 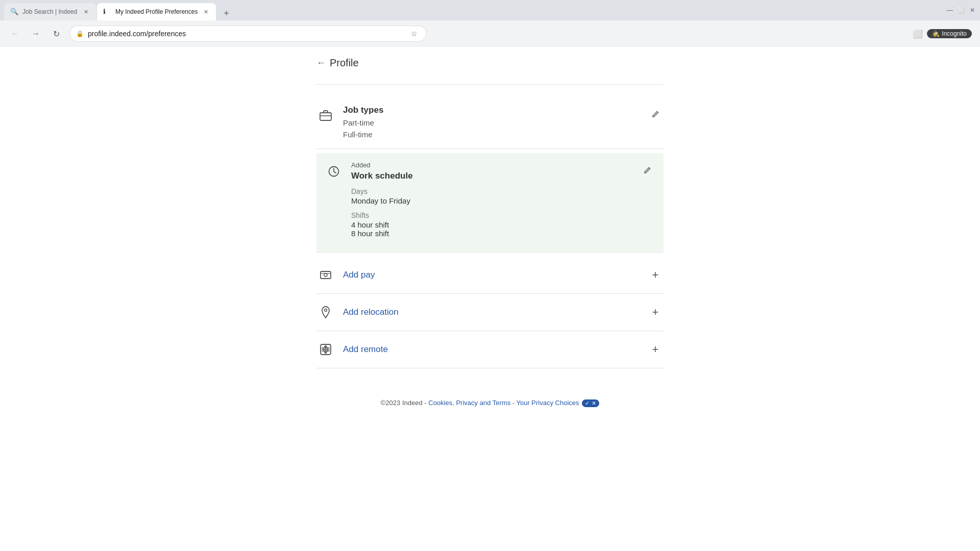 What do you see at coordinates (936, 34) in the screenshot?
I see `incognito-icon: 🕵` at bounding box center [936, 34].